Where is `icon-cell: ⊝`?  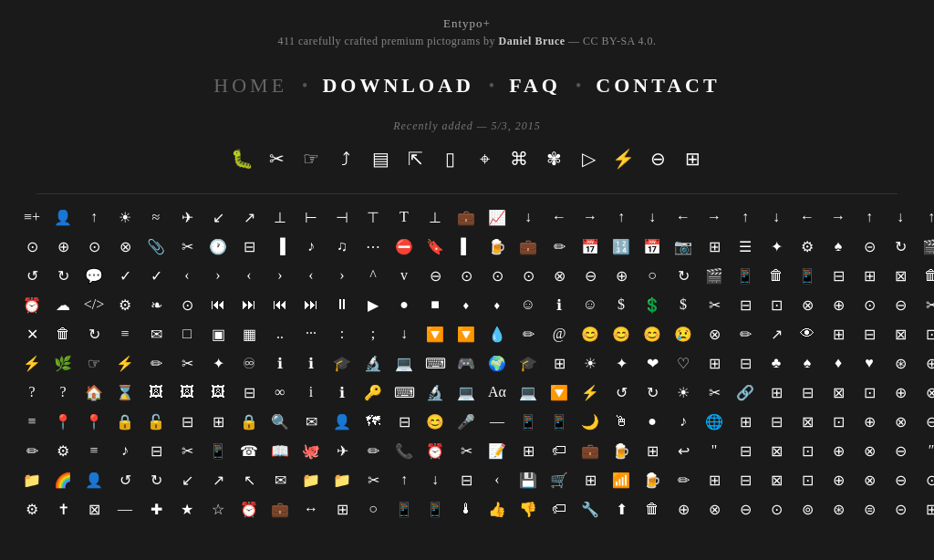 icon-cell: ⊝ is located at coordinates (900, 509).